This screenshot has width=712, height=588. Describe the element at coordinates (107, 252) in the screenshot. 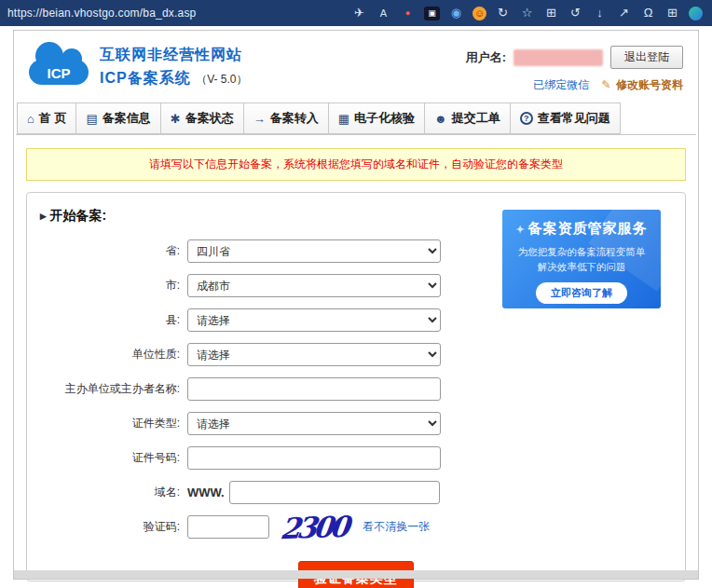

I see `province-label: 省:` at that location.